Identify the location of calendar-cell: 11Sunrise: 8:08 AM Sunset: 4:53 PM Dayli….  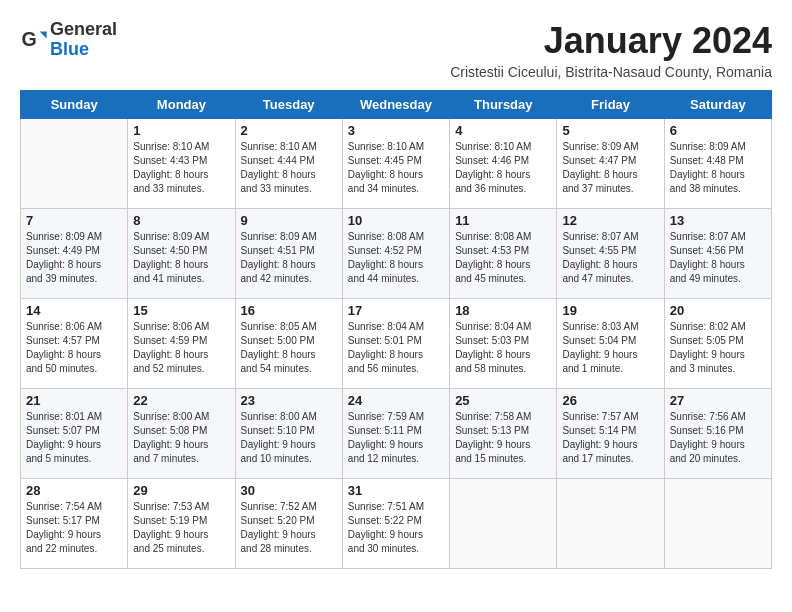
(504, 254).